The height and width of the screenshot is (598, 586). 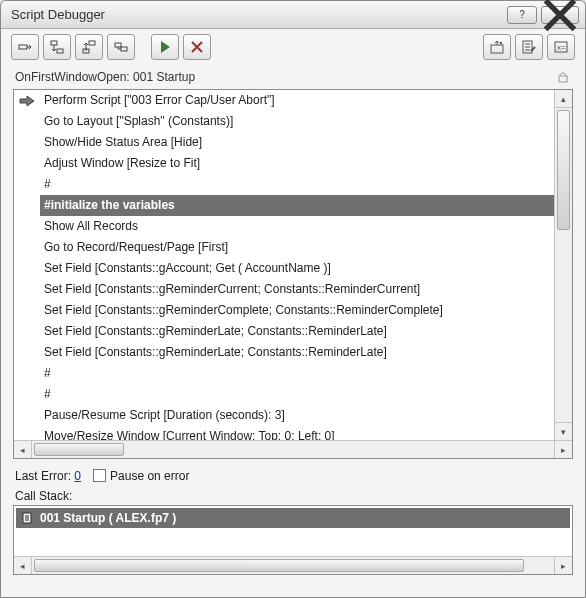 I want to click on step-button, so click(x=121, y=47).